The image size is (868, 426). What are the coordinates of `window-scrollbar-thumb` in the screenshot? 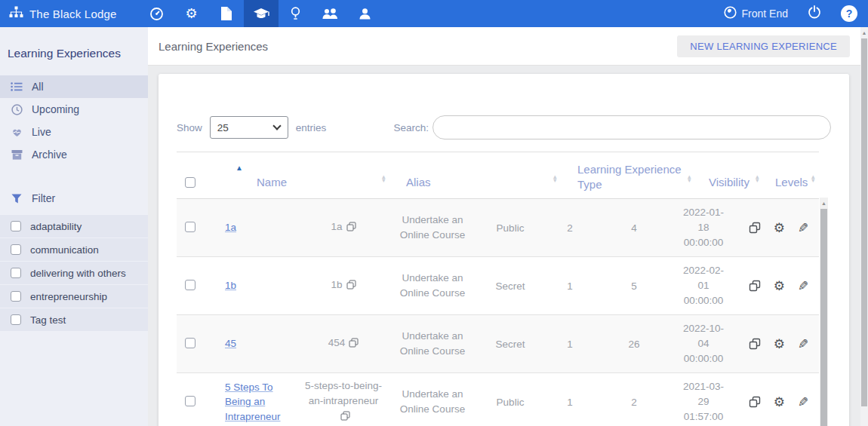 It's located at (864, 222).